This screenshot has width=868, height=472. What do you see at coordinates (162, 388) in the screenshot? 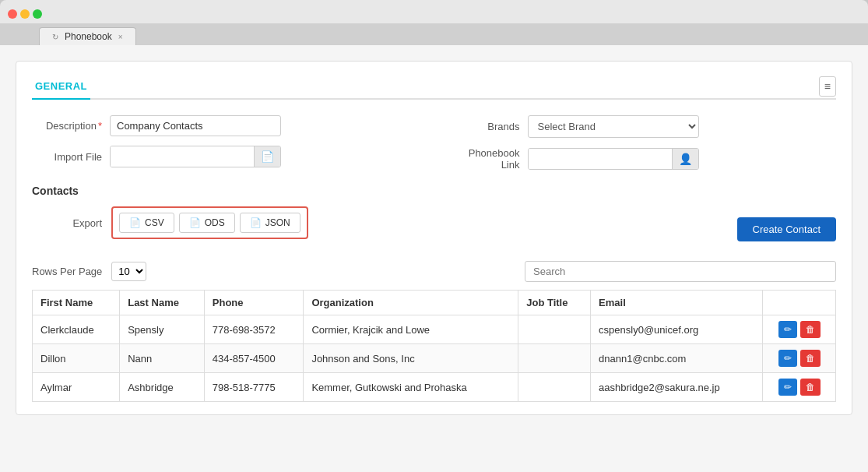
I see `cell-last-name: Ashbridge` at bounding box center [162, 388].